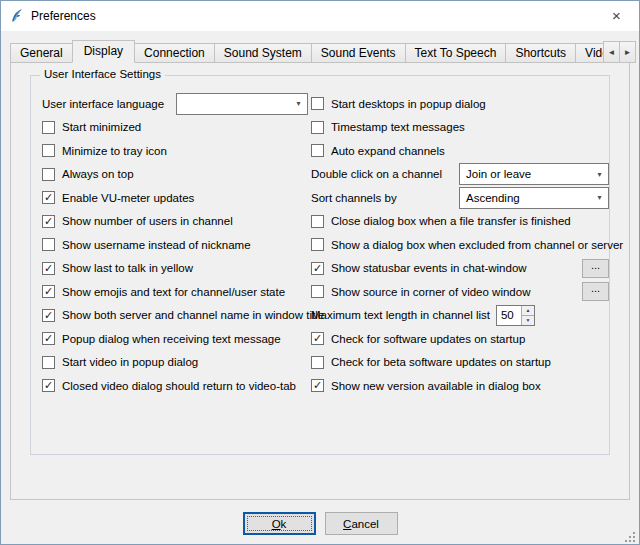  Describe the element at coordinates (156, 245) in the screenshot. I see `checkbox-label: Show username instead of nickname` at that location.